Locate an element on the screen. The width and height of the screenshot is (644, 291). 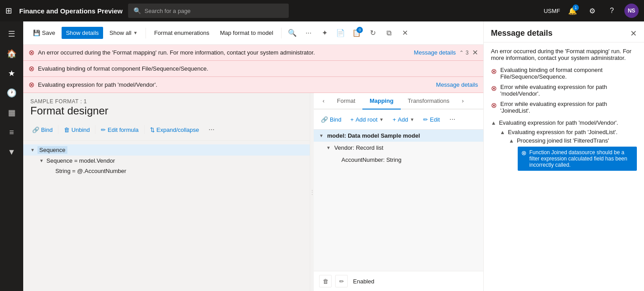
panel-title: Format designer is located at coordinates (166, 111).